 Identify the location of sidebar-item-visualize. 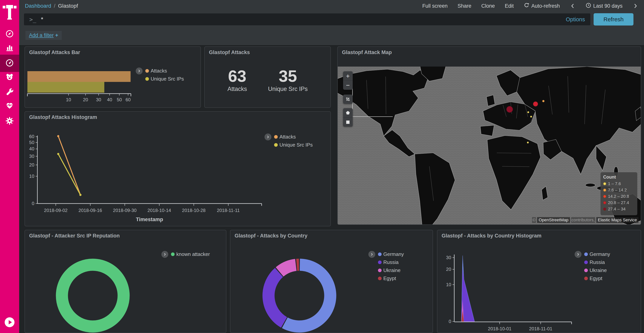
(10, 48).